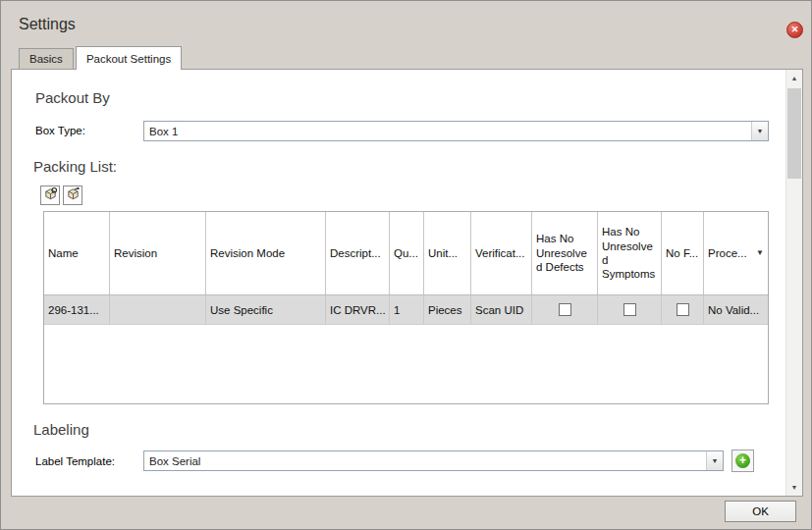 Image resolution: width=812 pixels, height=530 pixels. I want to click on column-header-process: Proce... ▼, so click(736, 253).